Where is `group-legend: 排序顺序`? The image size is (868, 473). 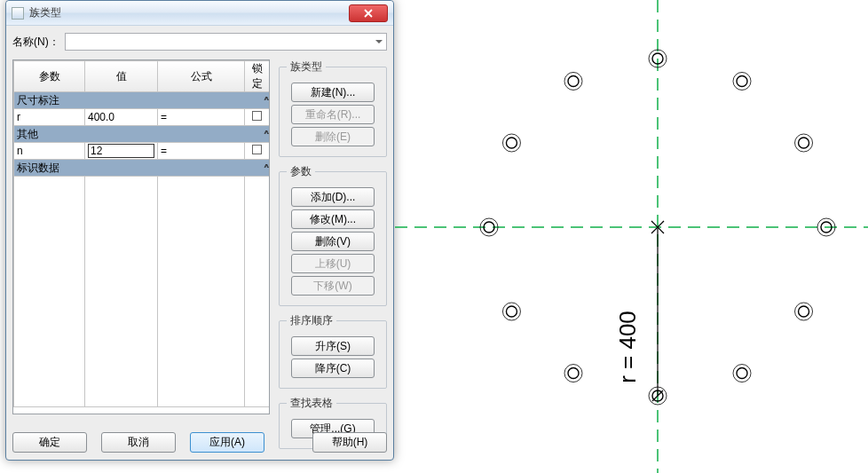
group-legend: 排序顺序 is located at coordinates (312, 321).